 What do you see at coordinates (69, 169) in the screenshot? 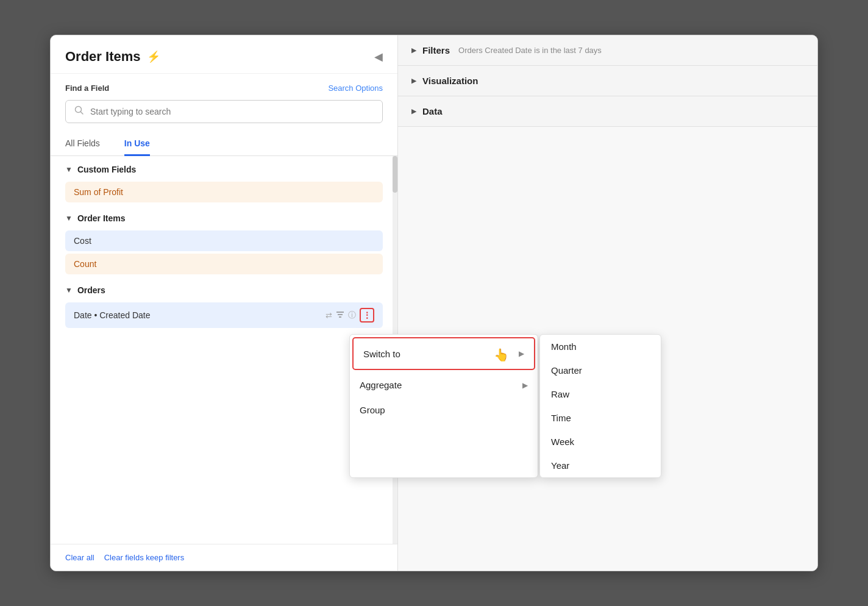
I see `section-arrow-custom: ▼` at bounding box center [69, 169].